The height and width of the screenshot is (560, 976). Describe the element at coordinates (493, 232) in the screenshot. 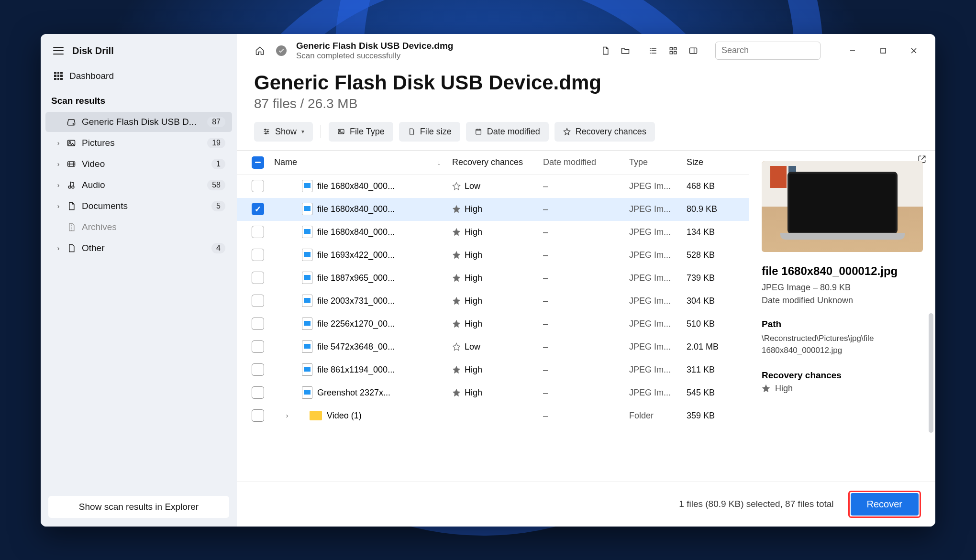

I see `table-row: file 1680x840_000... High – JPEG Im... 1…` at that location.